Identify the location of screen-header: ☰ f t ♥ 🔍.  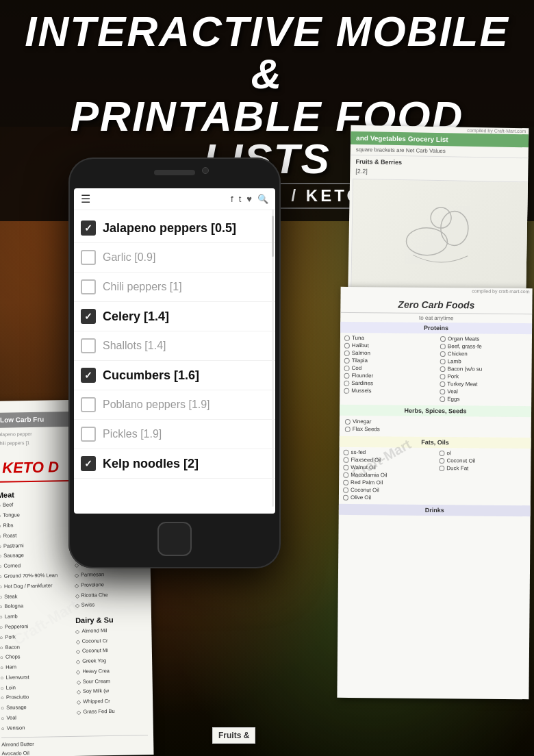
(175, 199).